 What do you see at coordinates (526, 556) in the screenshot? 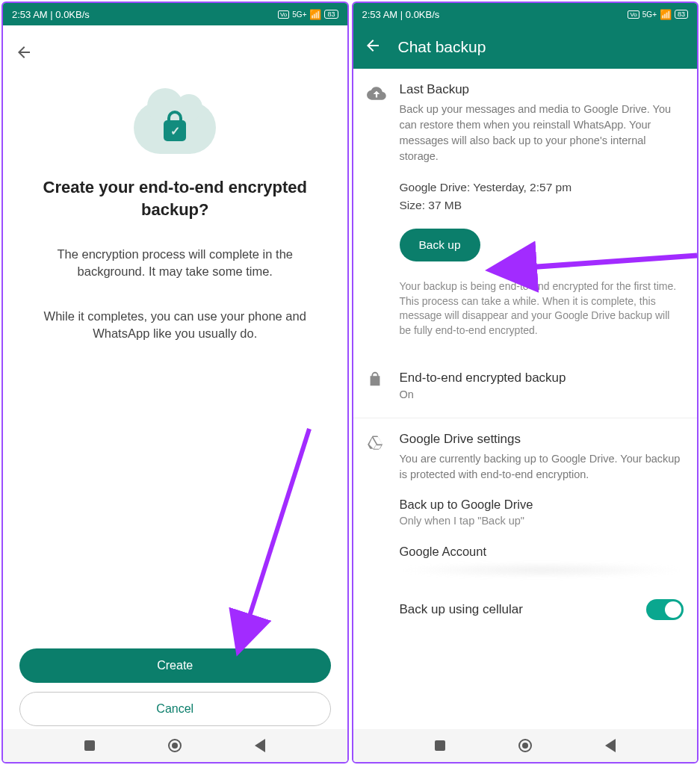
I see `row-google-account: Google Account` at bounding box center [526, 556].